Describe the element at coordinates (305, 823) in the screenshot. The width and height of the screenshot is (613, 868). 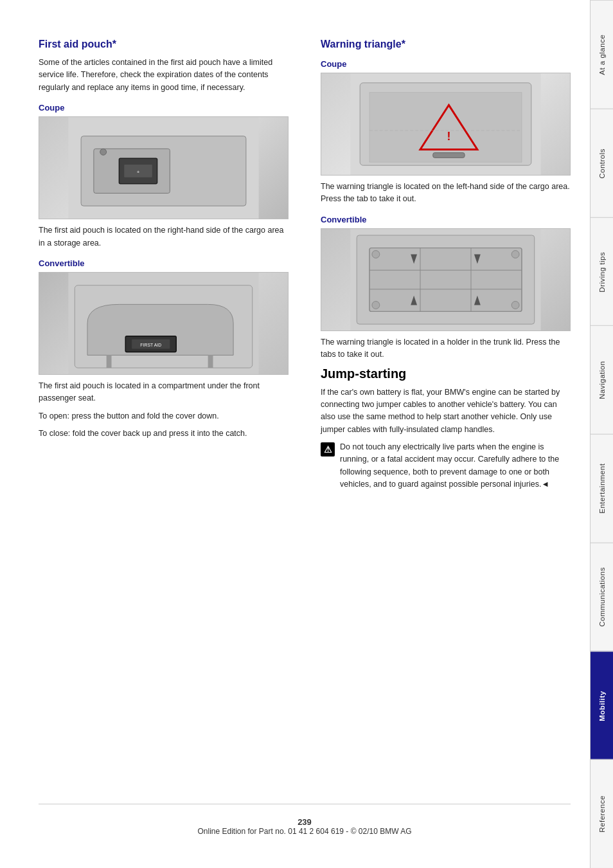
I see `page-footer: 239 Online Edition for Part no. 01 41 2 …` at that location.